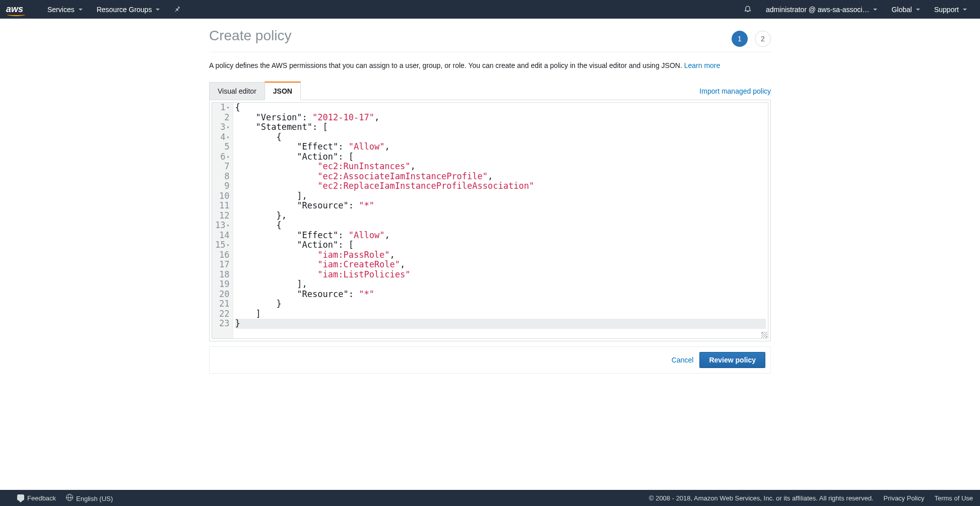 This screenshot has width=980, height=506. I want to click on tab-json: JSON, so click(283, 91).